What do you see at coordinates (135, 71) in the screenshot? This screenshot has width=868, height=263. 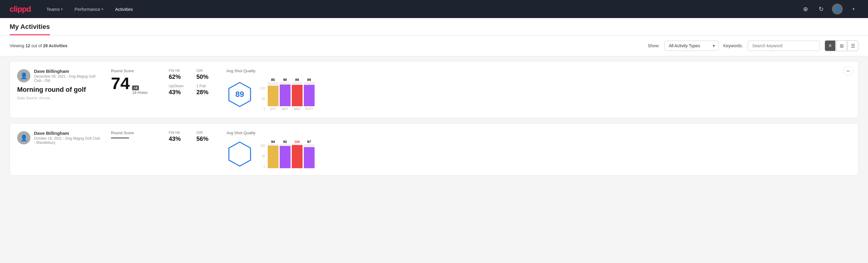 I see `round-score-label-1: Round Score` at bounding box center [135, 71].